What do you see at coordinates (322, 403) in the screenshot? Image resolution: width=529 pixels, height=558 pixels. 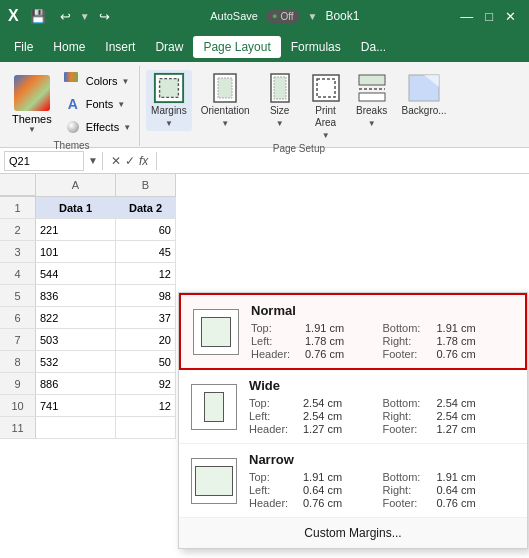 I see `margin-wide-top-val: 2.54 cm` at bounding box center [322, 403].